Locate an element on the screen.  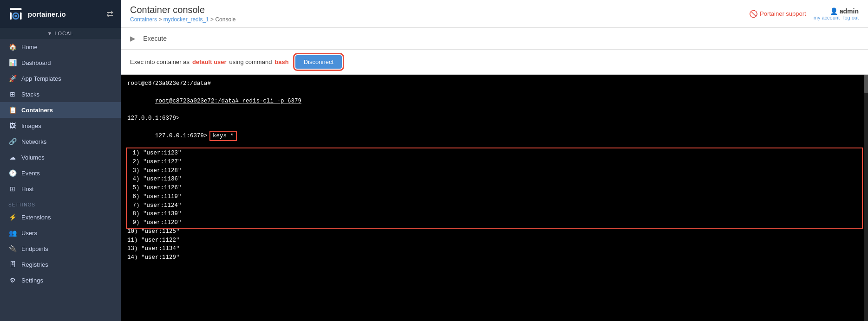
user-avatar-icon: 👤 is located at coordinates (834, 11).